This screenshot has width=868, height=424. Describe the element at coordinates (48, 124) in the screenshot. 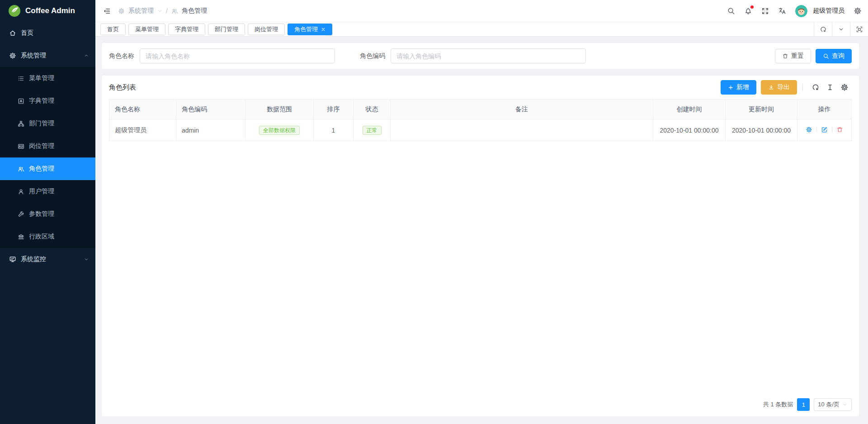

I see `sidebar-item-dept-management: 部门管理` at that location.